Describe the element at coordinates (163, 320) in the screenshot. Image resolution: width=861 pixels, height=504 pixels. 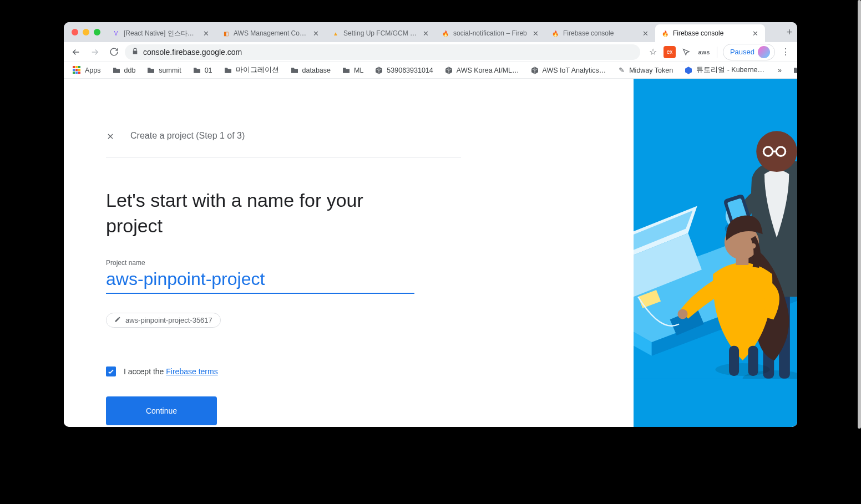
I see `project-id-chip: aws-pinpoint-project-35617` at that location.